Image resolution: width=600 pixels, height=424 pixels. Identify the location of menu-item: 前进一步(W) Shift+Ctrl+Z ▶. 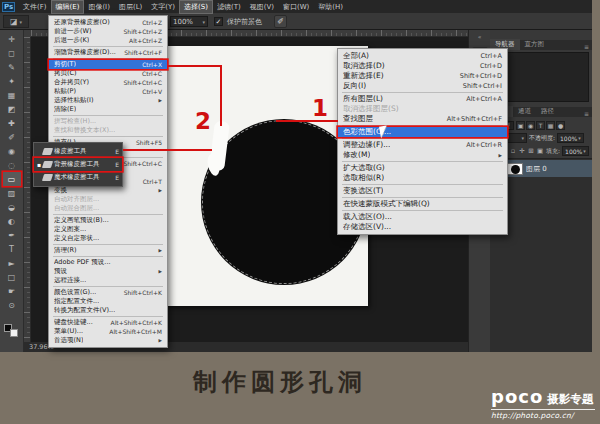
(108, 32).